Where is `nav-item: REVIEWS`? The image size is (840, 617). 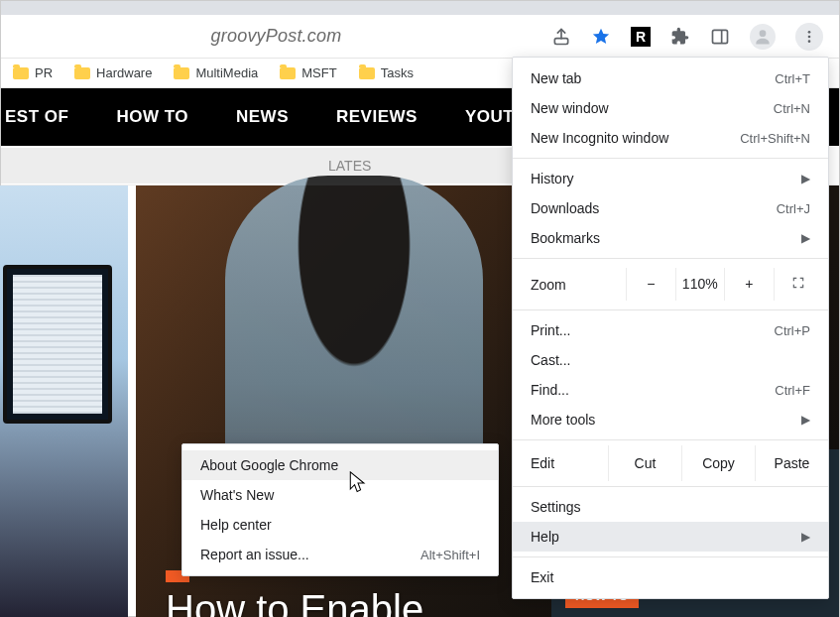 nav-item: REVIEWS is located at coordinates (377, 117).